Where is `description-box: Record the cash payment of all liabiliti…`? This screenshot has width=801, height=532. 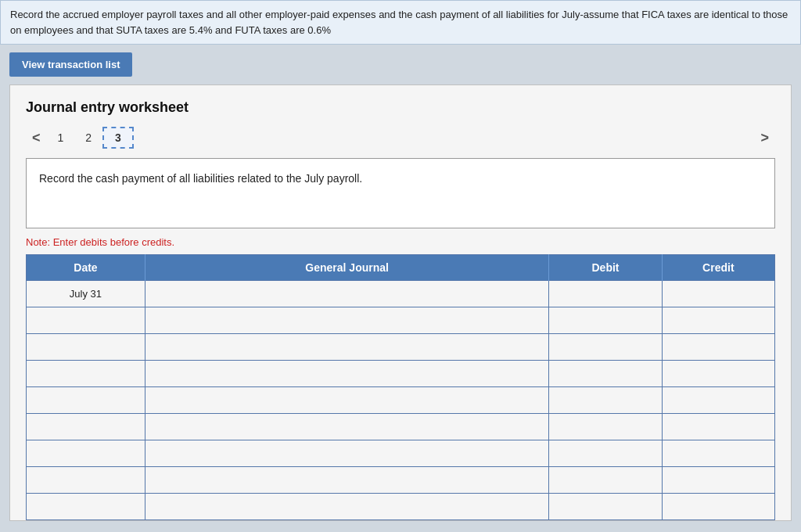
description-box: Record the cash payment of all liabiliti… is located at coordinates (400, 193).